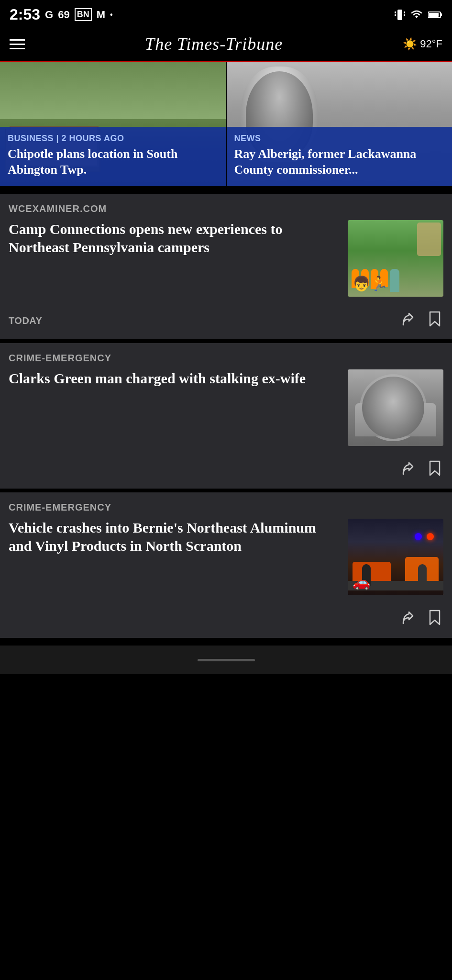 The width and height of the screenshot is (452, 980). What do you see at coordinates (174, 537) in the screenshot?
I see `news-headline-vehicle: Vehicle crashes into Bernie's Northeast …` at bounding box center [174, 537].